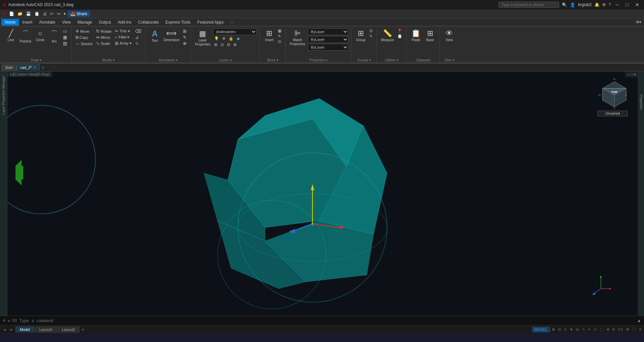 This screenshot has height=342, width=644. What do you see at coordinates (185, 37) in the screenshot?
I see `markup-button: ✎` at bounding box center [185, 37].